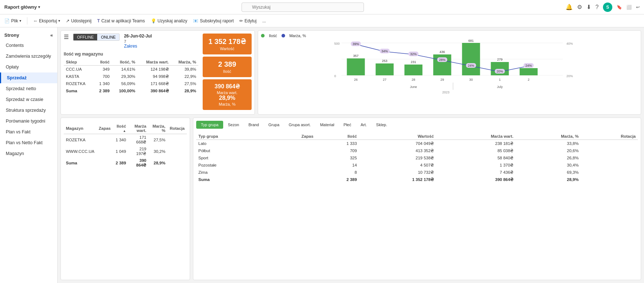 This screenshot has width=644, height=283. I want to click on sidebar: Strony « ContentsZamówienia szczegółyOpł…, so click(29, 155).